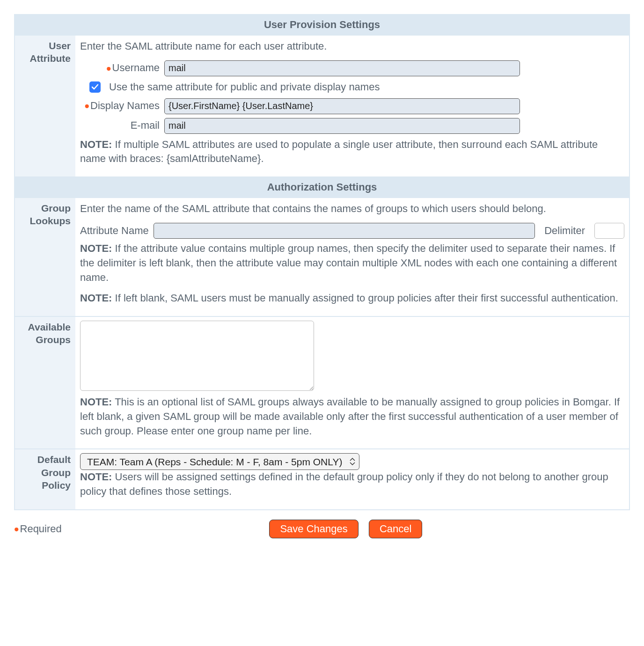 The width and height of the screenshot is (644, 646). I want to click on cancel-button: Cancel, so click(395, 529).